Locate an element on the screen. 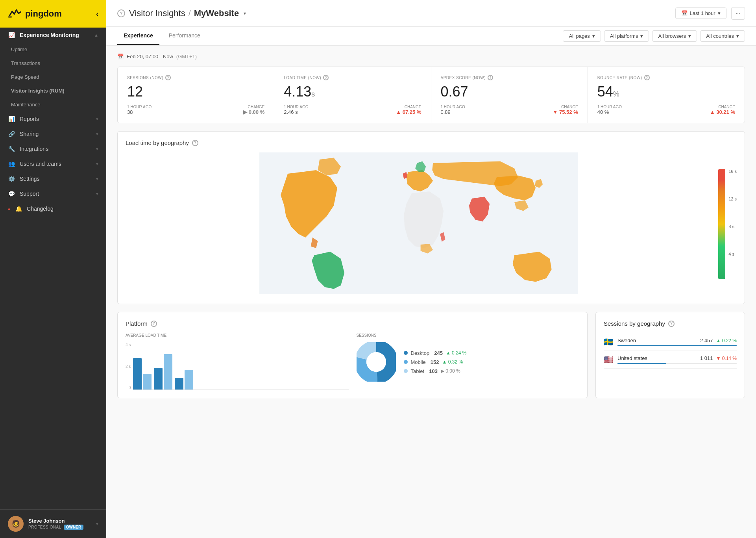  users-chevron: ▾ is located at coordinates (97, 164).